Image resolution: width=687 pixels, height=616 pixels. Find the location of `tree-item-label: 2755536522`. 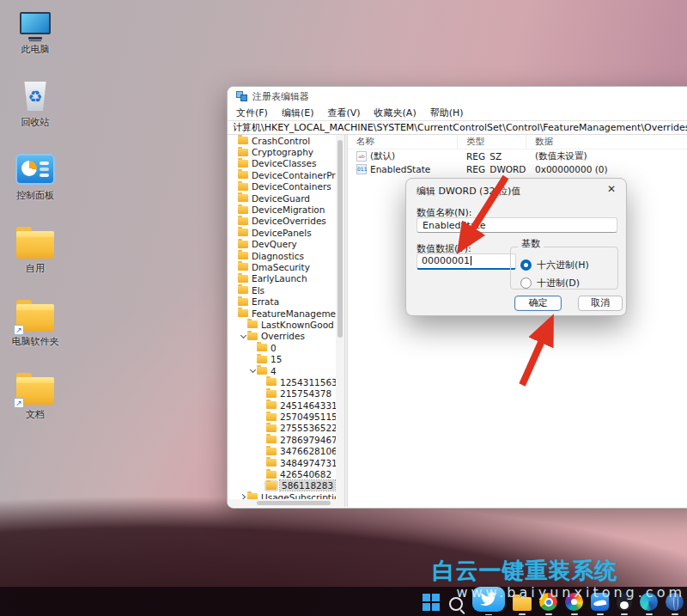

tree-item-label: 2755536522 is located at coordinates (307, 428).